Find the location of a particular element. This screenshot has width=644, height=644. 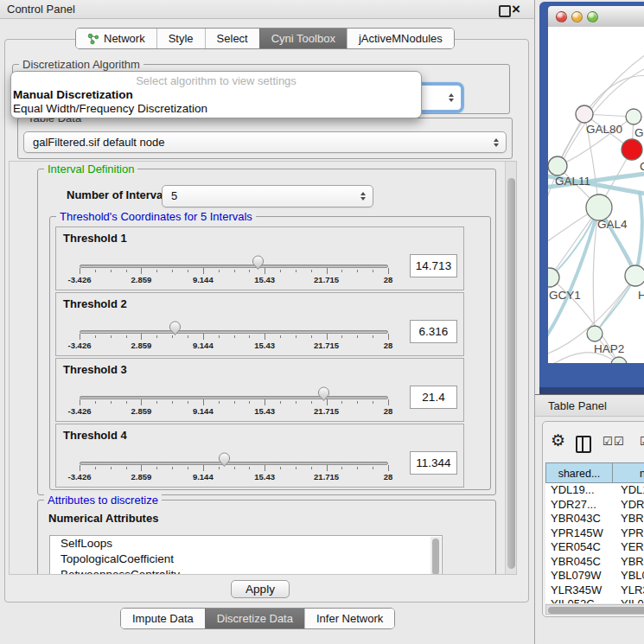

attributes-list-scrollbar is located at coordinates (436, 556).